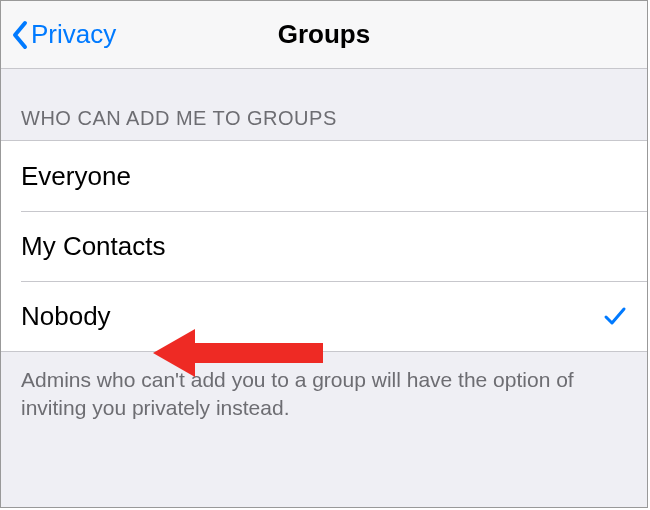  Describe the element at coordinates (20, 35) in the screenshot. I see `chevron-left-icon` at that location.